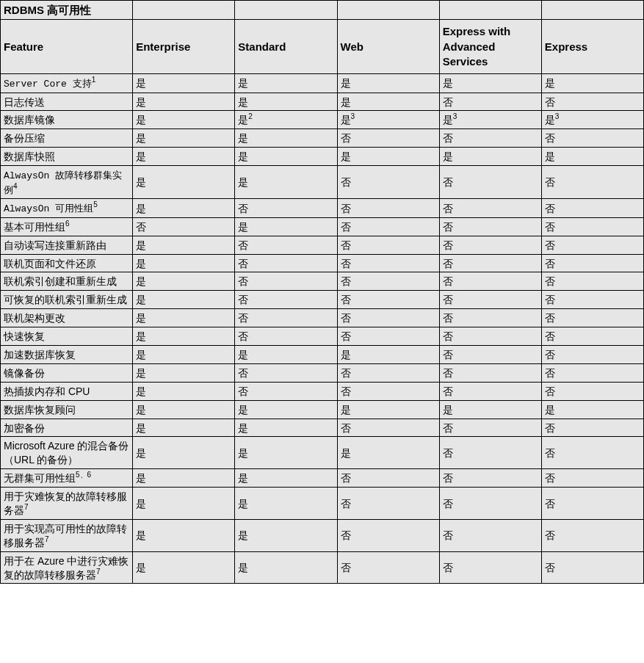 The image size is (644, 663). I want to click on feature-cell: 备份压缩, so click(67, 138).